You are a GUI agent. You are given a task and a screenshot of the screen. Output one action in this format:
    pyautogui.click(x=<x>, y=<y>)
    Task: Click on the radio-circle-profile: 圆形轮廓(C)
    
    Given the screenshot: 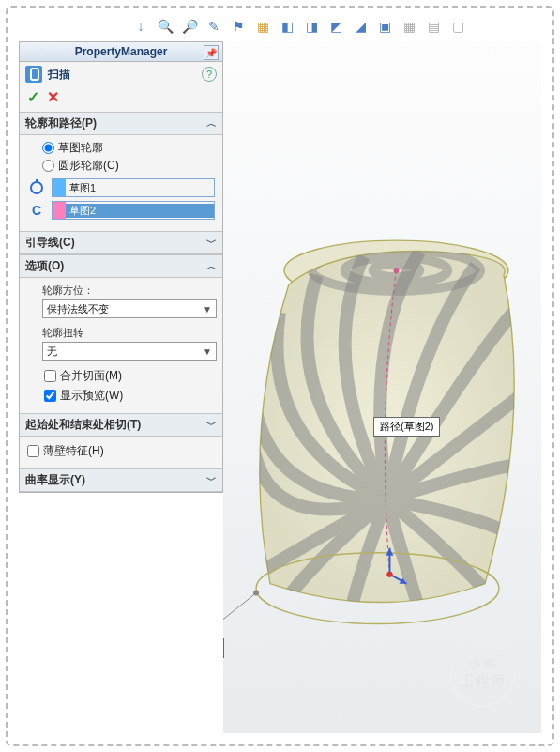 What is the action you would take?
    pyautogui.click(x=121, y=165)
    